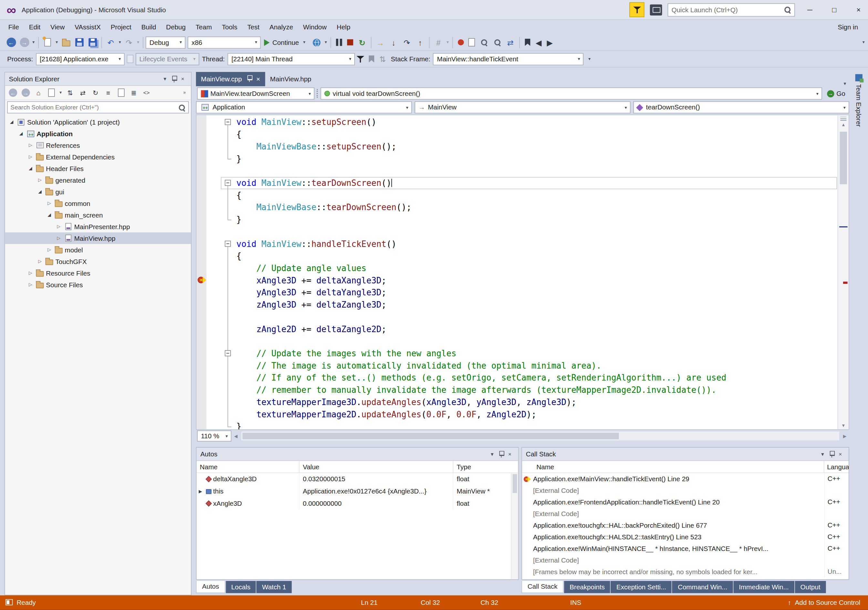 This screenshot has width=868, height=610. What do you see at coordinates (497, 42) in the screenshot?
I see `find-in-files-icon` at bounding box center [497, 42].